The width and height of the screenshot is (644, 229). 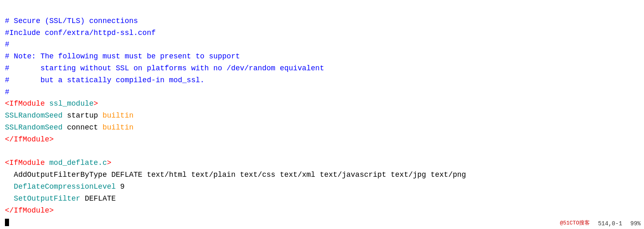 What do you see at coordinates (635, 224) in the screenshot?
I see `percent-label: 99%` at bounding box center [635, 224].